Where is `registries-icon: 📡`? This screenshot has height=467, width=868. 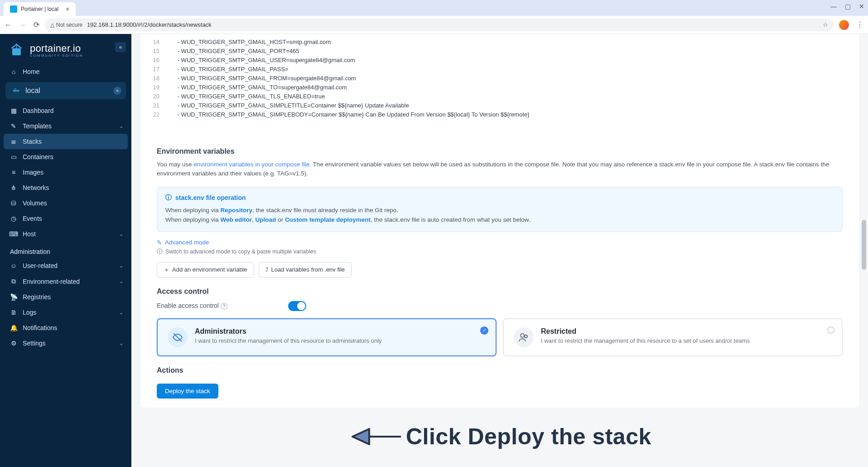
registries-icon: 📡 is located at coordinates (14, 297).